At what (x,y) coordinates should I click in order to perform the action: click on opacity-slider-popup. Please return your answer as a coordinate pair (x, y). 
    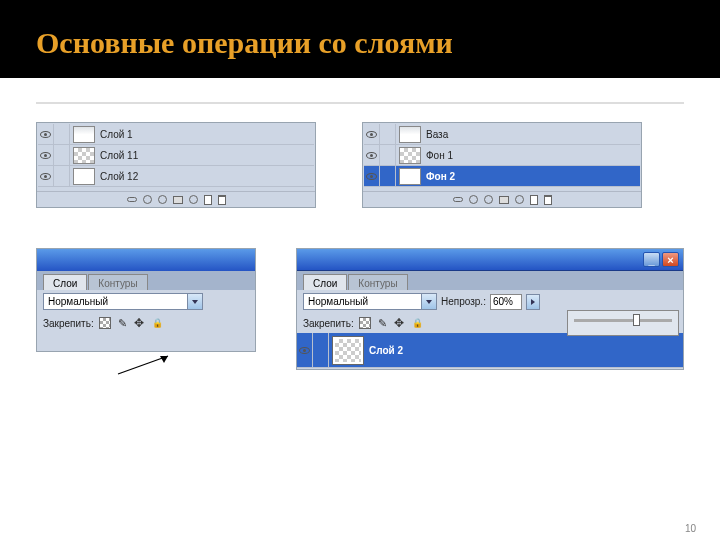
    Looking at the image, I should click on (623, 323).